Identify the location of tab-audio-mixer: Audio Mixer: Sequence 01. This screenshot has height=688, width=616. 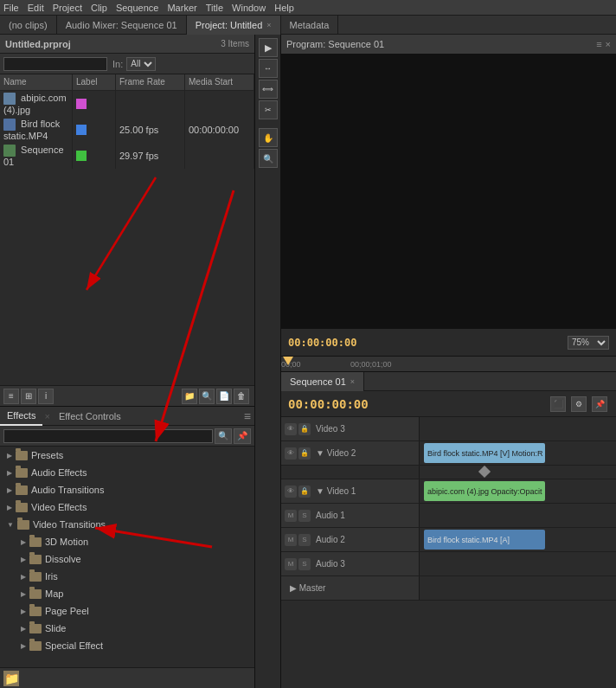
(122, 25).